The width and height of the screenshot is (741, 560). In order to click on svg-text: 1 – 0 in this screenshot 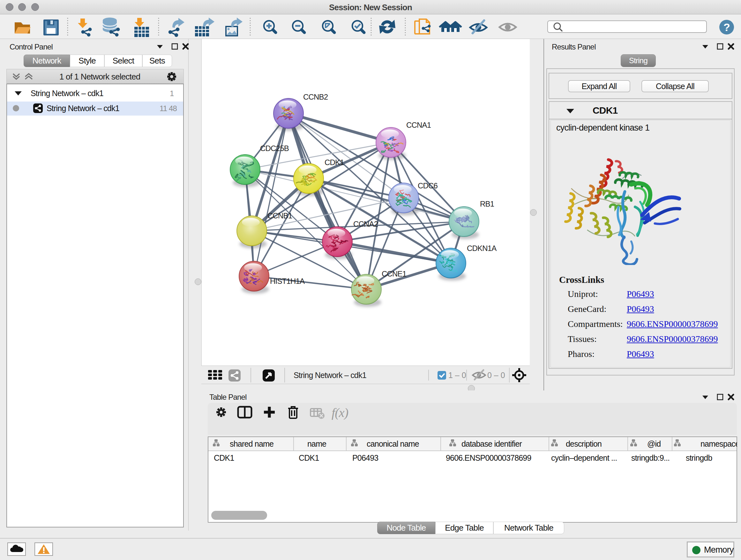, I will do `click(457, 375)`.